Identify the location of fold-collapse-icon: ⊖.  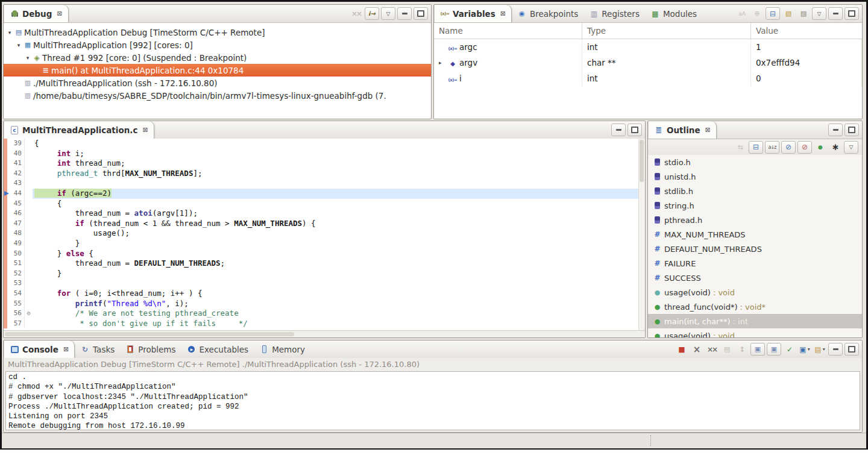
(28, 313).